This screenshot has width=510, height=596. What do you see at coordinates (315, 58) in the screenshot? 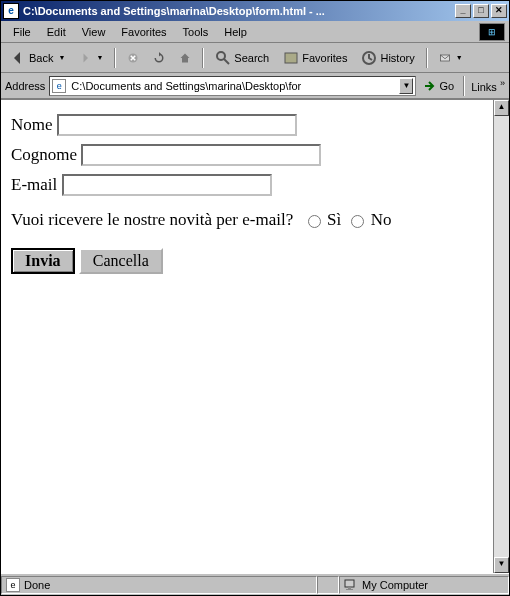
I see `favorites-button: Favorites` at bounding box center [315, 58].